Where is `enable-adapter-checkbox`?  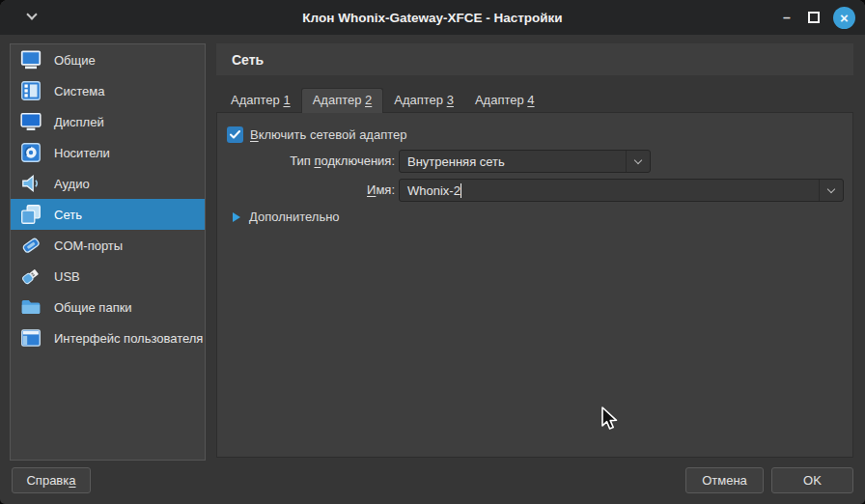 enable-adapter-checkbox is located at coordinates (236, 135).